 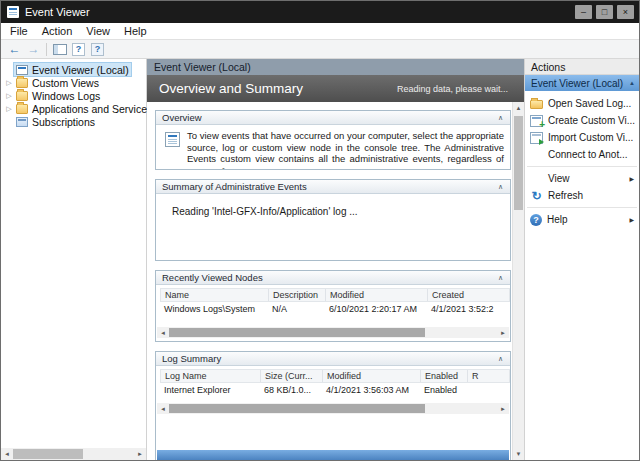 What do you see at coordinates (333, 118) in the screenshot?
I see `overview-section-header: Overview ∧` at bounding box center [333, 118].